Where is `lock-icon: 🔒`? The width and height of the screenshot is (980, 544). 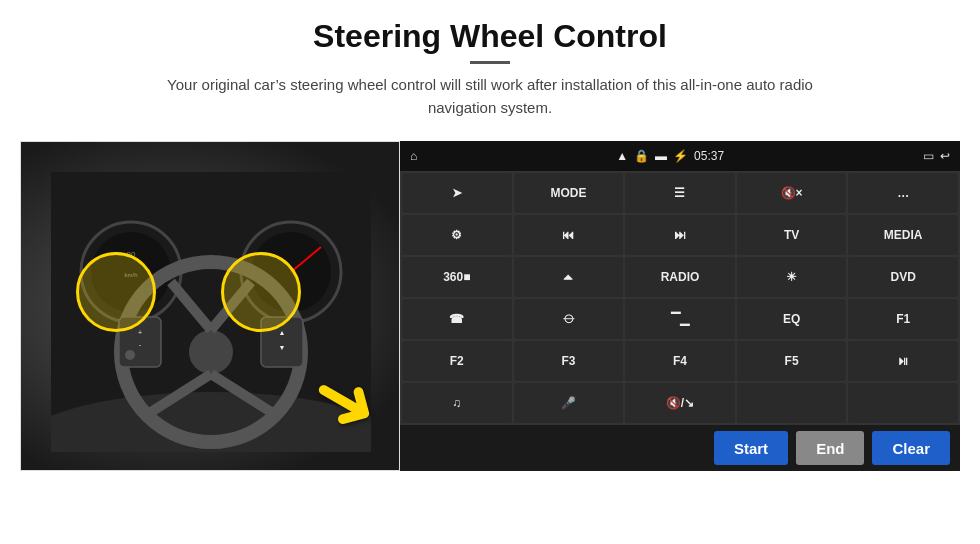
lock-icon: 🔒 is located at coordinates (642, 156).